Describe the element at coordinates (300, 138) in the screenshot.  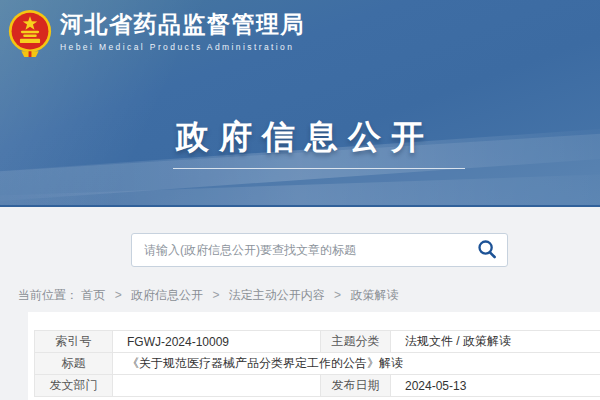
I see `page-title: 政府信息公开` at that location.